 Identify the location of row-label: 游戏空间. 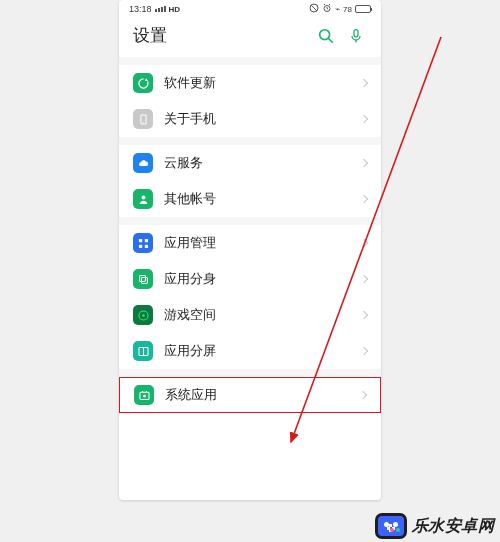
(257, 316).